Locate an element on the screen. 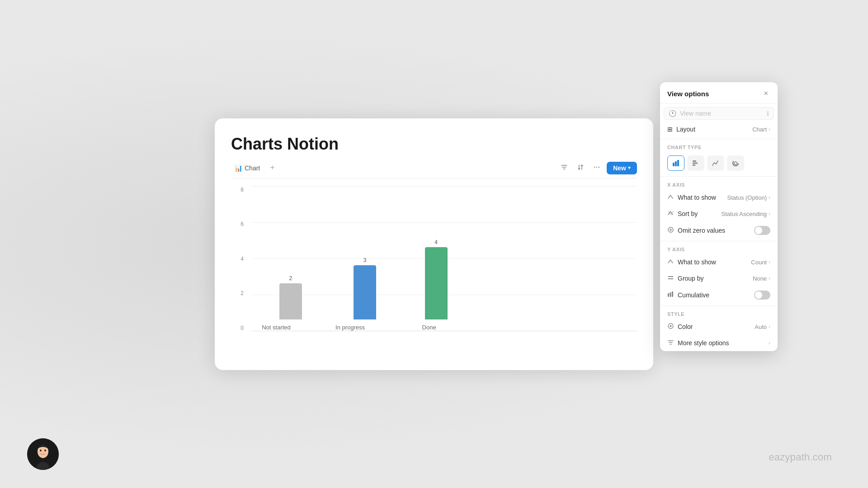 Image resolution: width=868 pixels, height=488 pixels. style-label: Style is located at coordinates (719, 313).